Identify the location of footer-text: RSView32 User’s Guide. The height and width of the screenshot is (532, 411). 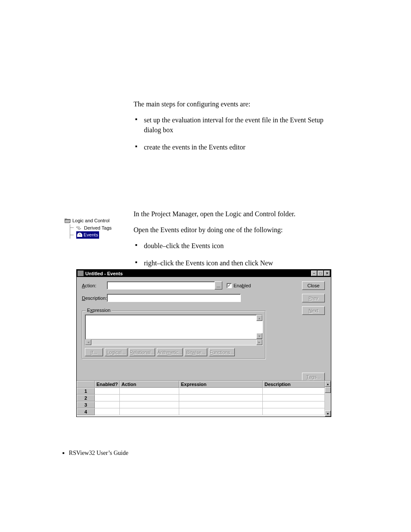
(99, 453).